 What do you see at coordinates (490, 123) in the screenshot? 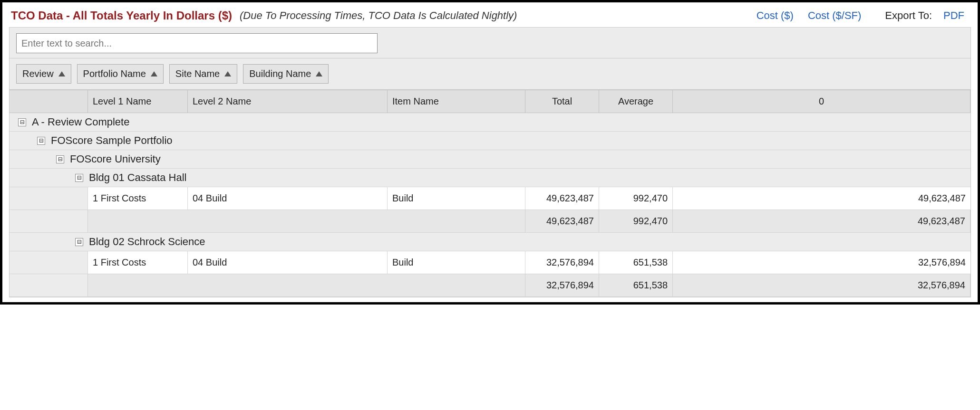
I see `group-row-review: ⊟ A - Review Complete` at bounding box center [490, 123].